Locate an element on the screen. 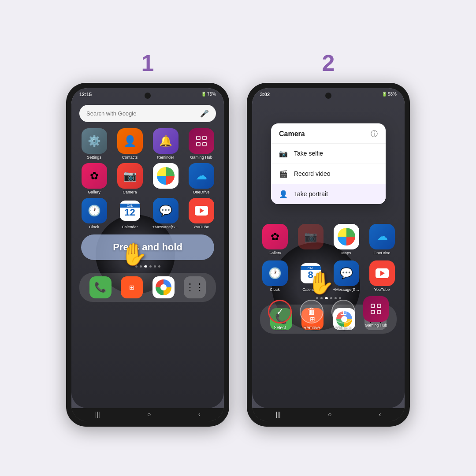  app-gallery: ✿ Gallery is located at coordinates (94, 179).